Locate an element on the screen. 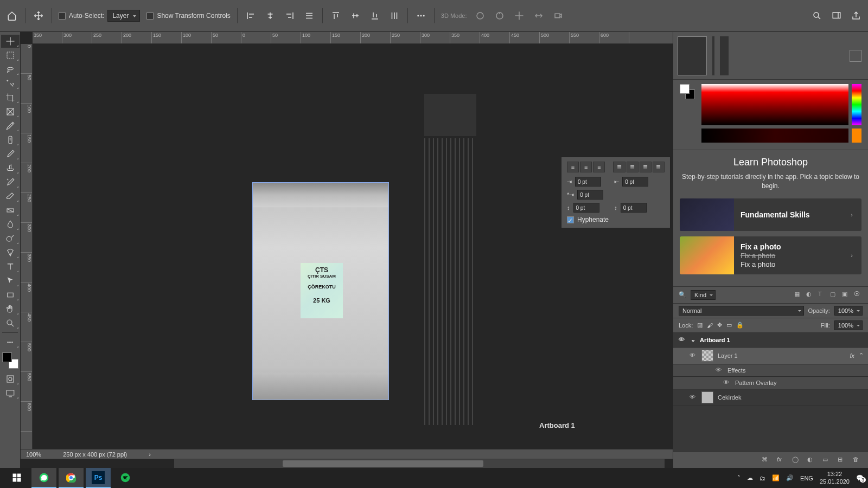 The height and width of the screenshot is (488, 868). filter-adjust-icon: ◐ is located at coordinates (810, 295).